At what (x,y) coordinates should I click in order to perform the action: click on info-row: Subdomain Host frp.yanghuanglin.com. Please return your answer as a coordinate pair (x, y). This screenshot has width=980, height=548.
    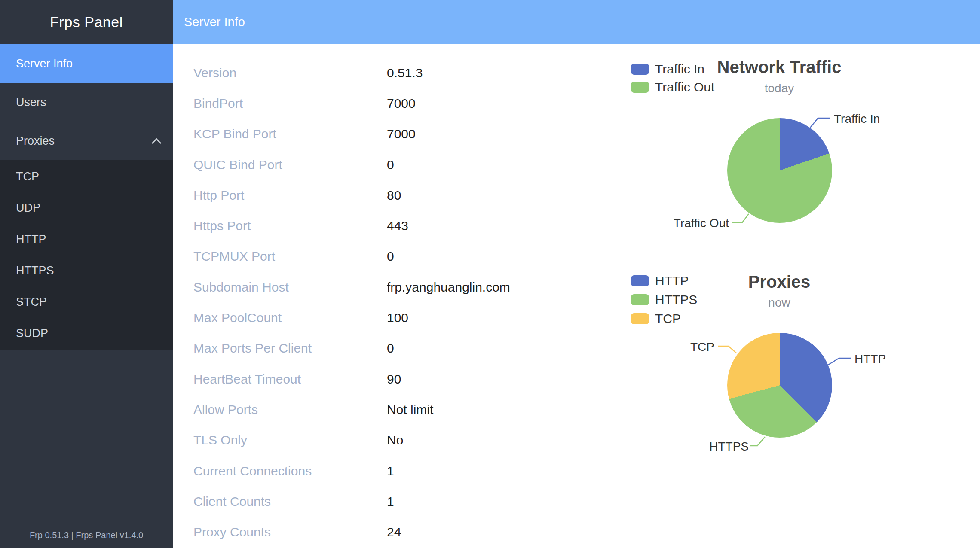
    Looking at the image, I should click on (395, 287).